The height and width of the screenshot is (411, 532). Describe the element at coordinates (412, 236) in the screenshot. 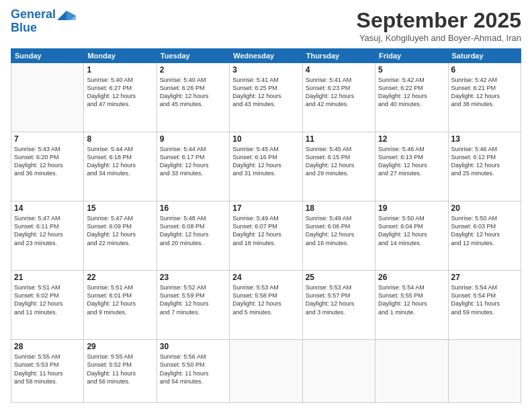

I see `calendar-cell: 19Sunrise: 5:50 AM Sunset: 6:04 PM Dayli…` at that location.